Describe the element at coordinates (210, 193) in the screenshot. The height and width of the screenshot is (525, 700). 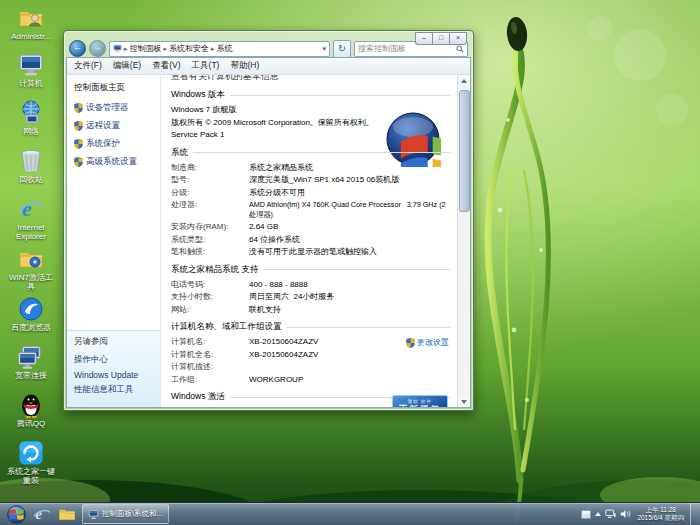
I see `row-label: 分级:` at that location.